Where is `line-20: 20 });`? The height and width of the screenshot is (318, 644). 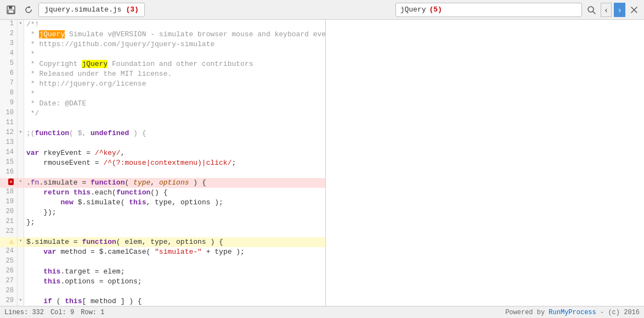
line-20: 20 }); is located at coordinates (163, 213).